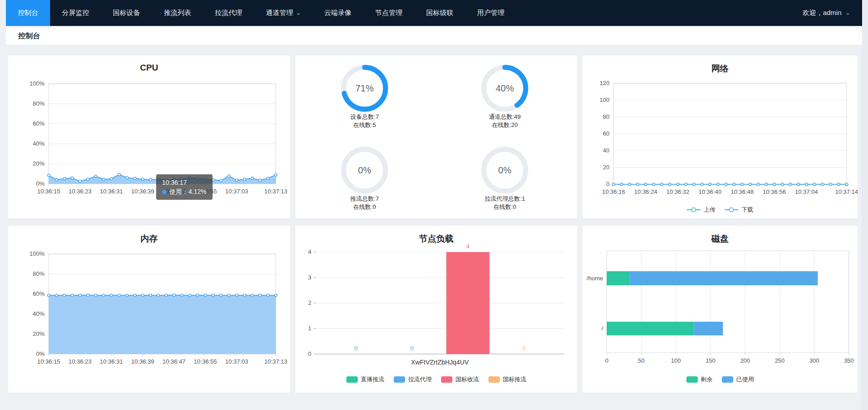  What do you see at coordinates (413, 380) in the screenshot?
I see `legend-item: 拉流代理` at bounding box center [413, 380].